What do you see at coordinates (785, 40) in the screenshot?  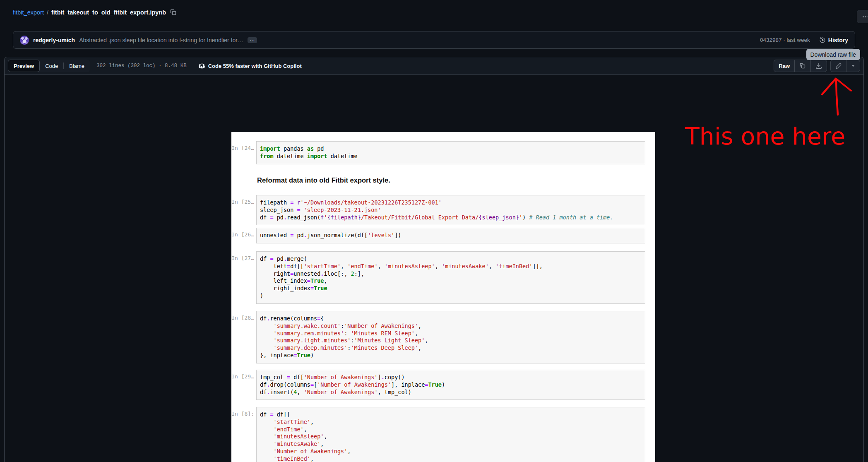 I see `commit-sha-and-time: 0432987 · last week` at bounding box center [785, 40].